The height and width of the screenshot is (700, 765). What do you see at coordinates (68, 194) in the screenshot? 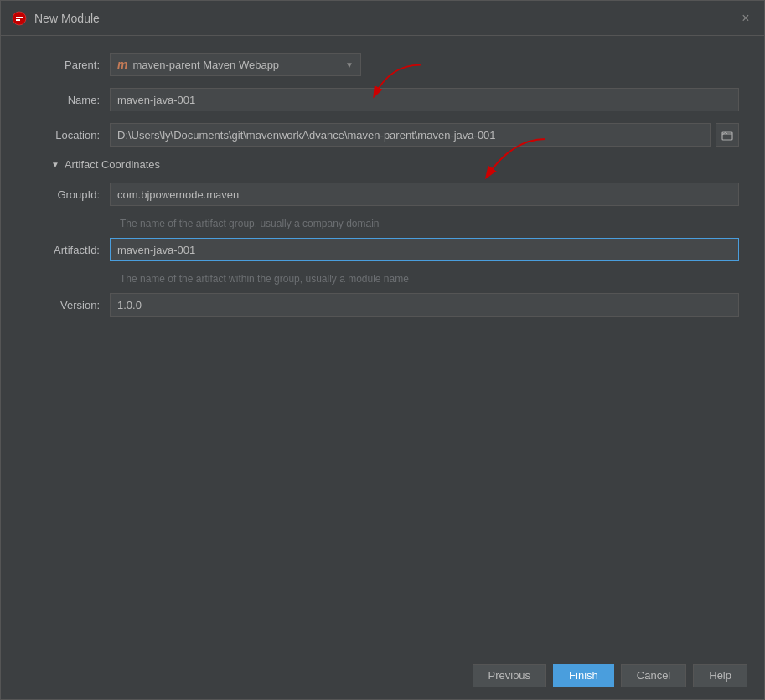
I see `groupid-label: GroupId:` at bounding box center [68, 194].